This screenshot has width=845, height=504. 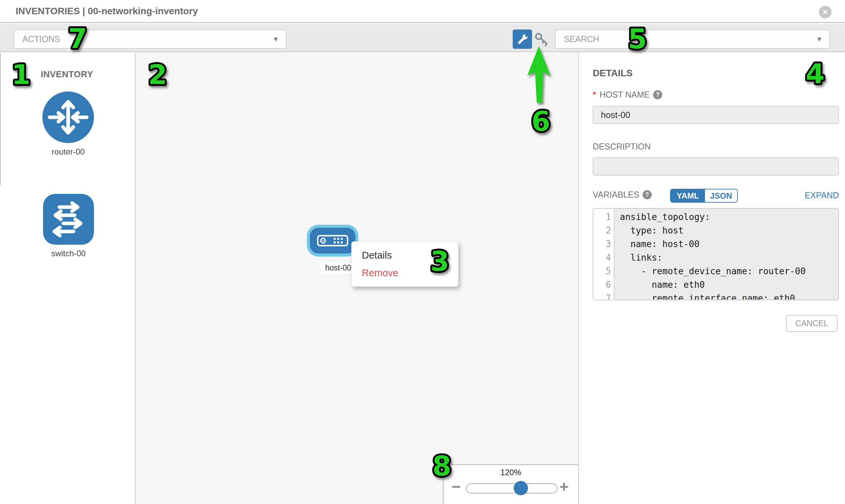 What do you see at coordinates (825, 12) in the screenshot?
I see `close-glyph: ✕` at bounding box center [825, 12].